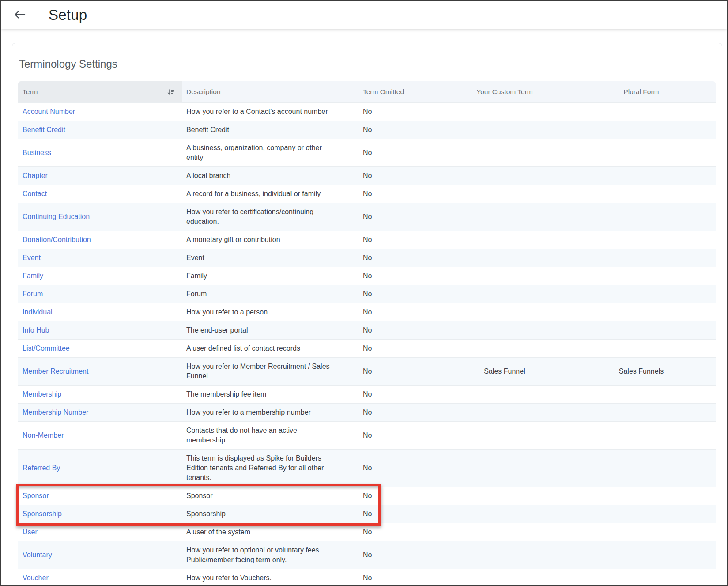  I want to click on back-button, so click(19, 15).